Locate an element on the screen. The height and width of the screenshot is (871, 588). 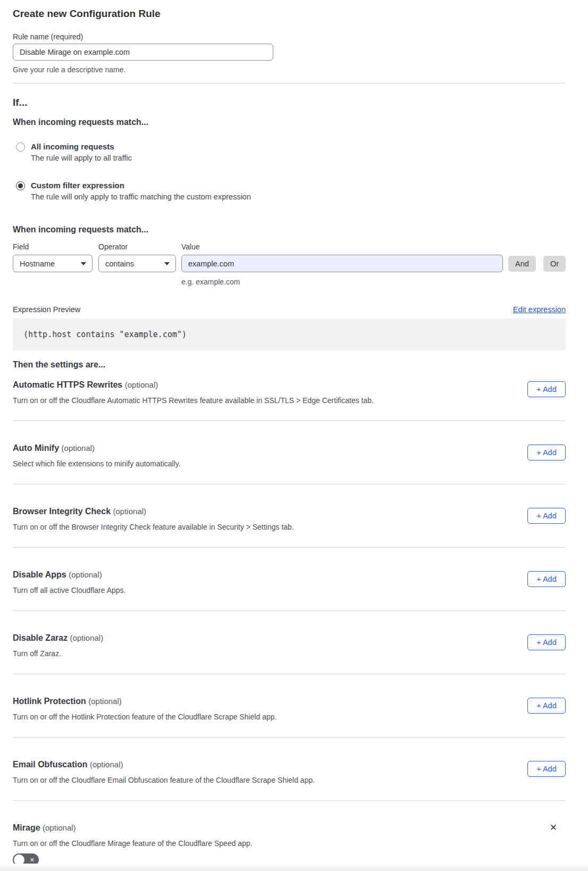
expression-preview-header: Expression Preview Edit expression is located at coordinates (289, 309).